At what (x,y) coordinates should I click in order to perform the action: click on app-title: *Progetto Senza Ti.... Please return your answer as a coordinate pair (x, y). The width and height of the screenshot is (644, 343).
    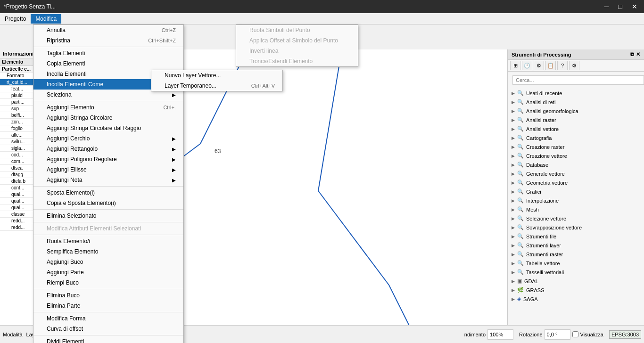
    Looking at the image, I should click on (30, 7).